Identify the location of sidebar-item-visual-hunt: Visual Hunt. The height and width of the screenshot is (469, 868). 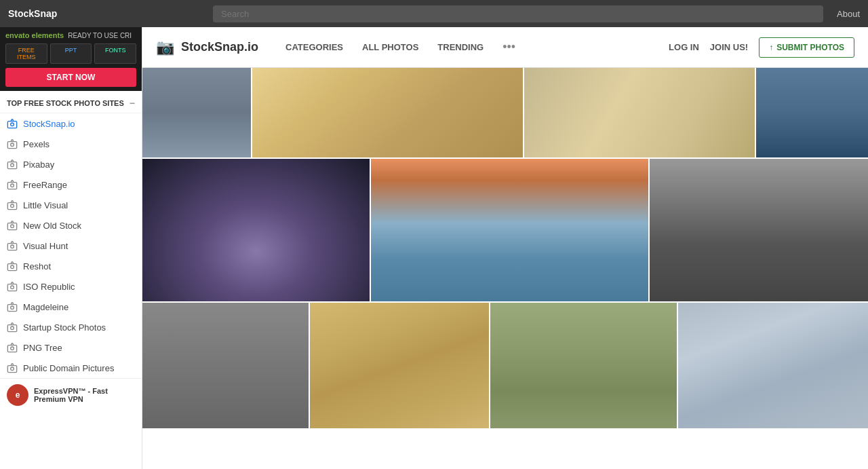
(71, 246).